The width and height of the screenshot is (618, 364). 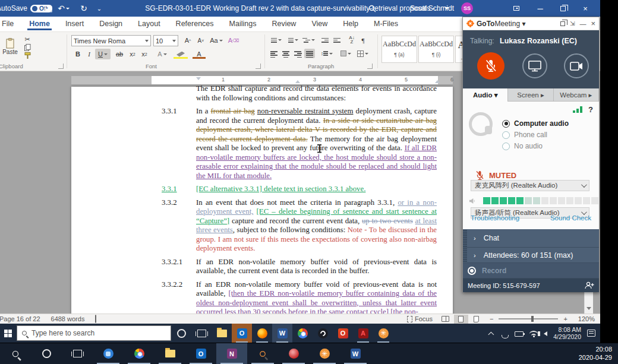 What do you see at coordinates (325, 40) in the screenshot?
I see `decrease-indent-icon` at bounding box center [325, 40].